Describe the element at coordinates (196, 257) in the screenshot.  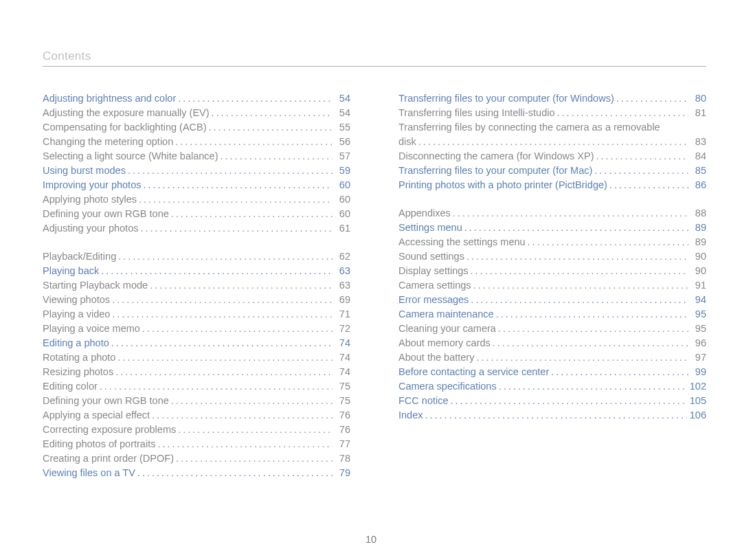
I see `toc-section-heading: Playback/Editing........................…` at that location.